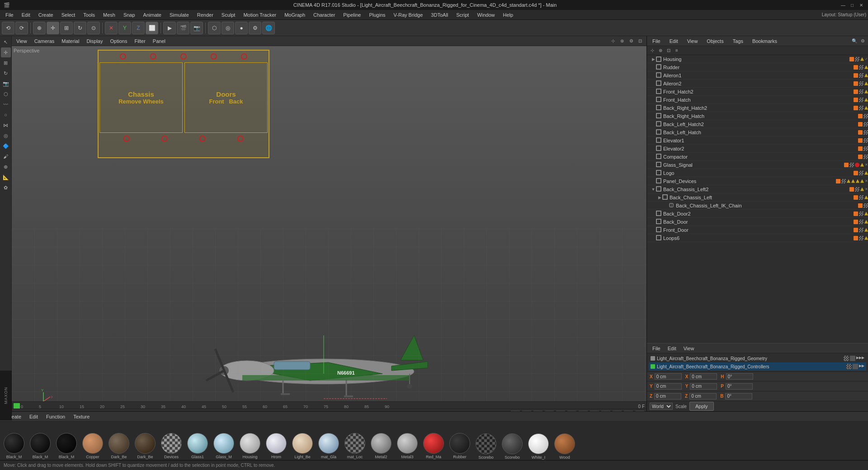  Describe the element at coordinates (129, 15) in the screenshot. I see `menu-snap: Snap` at that location.